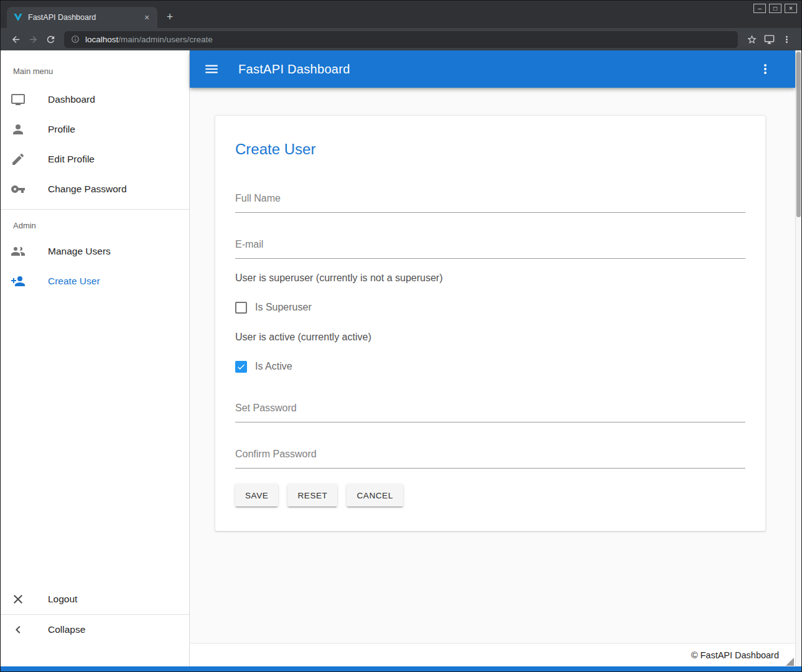  What do you see at coordinates (490, 459) in the screenshot?
I see `confirm-password-field-wrap` at bounding box center [490, 459].